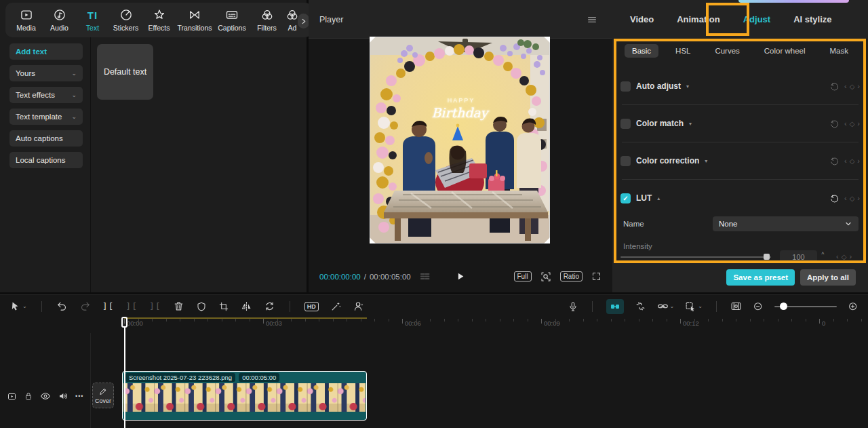  I want to click on menu-icon, so click(592, 20).